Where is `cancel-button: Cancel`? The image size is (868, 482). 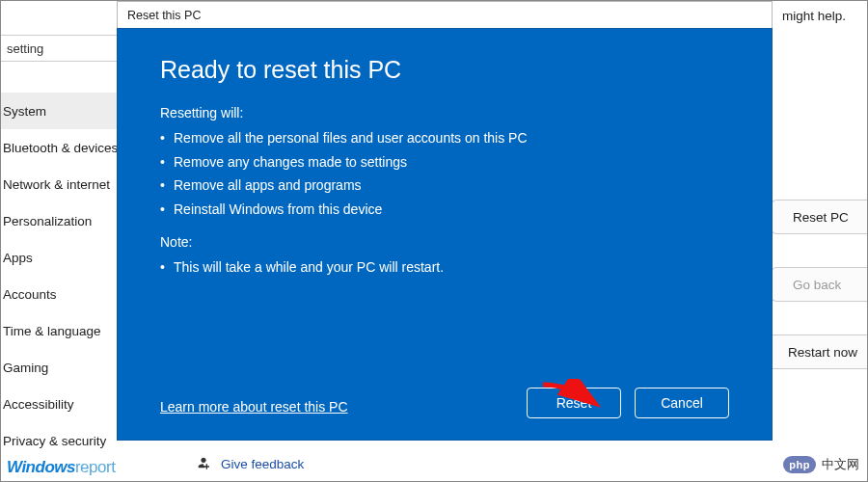 cancel-button: Cancel is located at coordinates (682, 403).